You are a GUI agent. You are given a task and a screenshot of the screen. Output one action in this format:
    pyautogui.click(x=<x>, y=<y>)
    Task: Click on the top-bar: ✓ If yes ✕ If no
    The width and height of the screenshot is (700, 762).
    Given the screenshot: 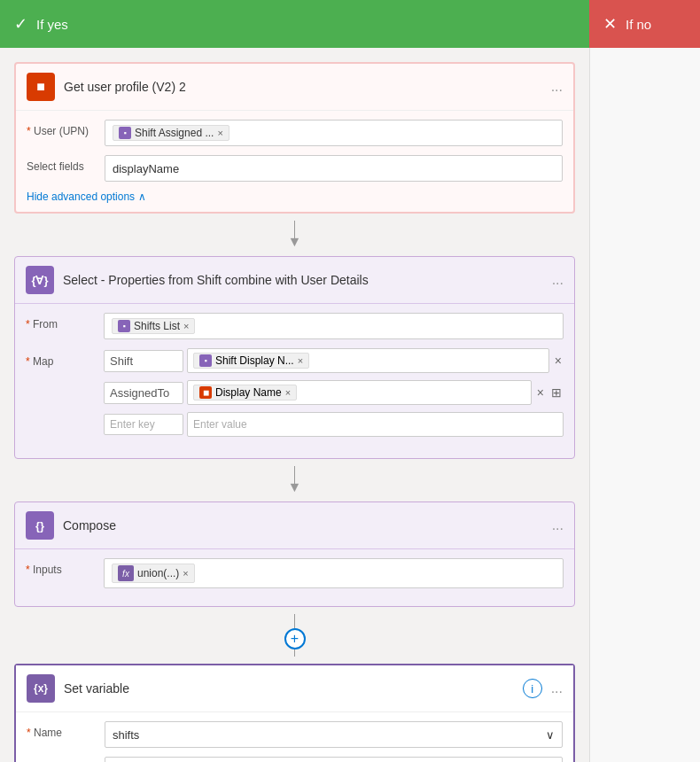 What is the action you would take?
    pyautogui.click(x=350, y=24)
    